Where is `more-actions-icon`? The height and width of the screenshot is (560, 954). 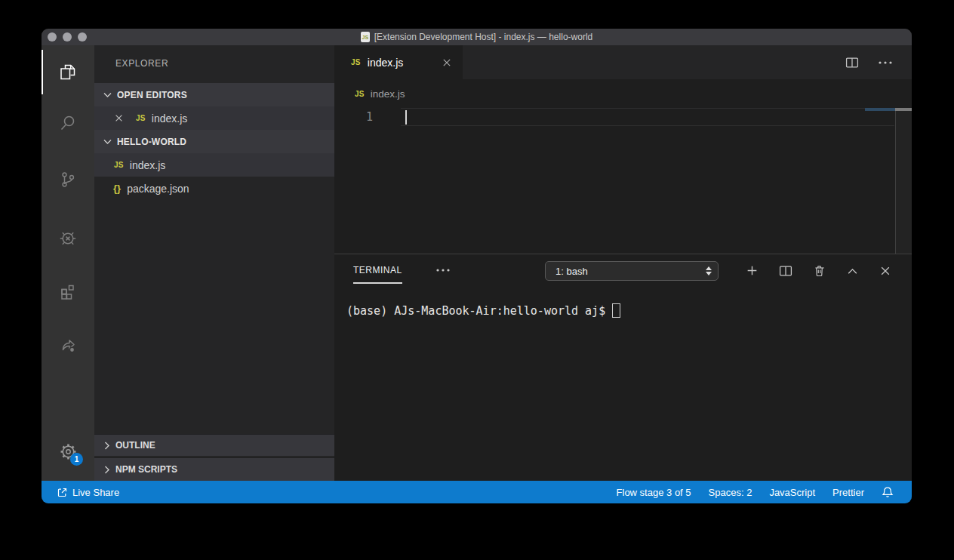 more-actions-icon is located at coordinates (885, 63).